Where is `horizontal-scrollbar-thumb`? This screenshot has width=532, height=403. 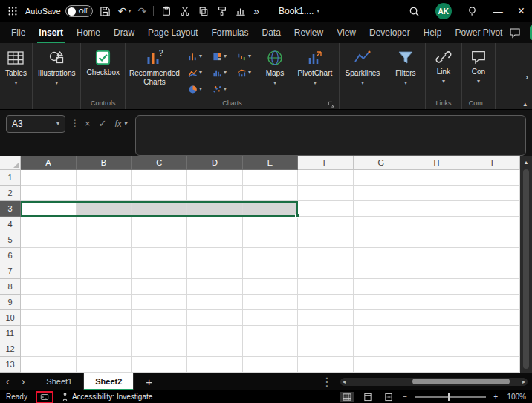
horizontal-scrollbar-thumb is located at coordinates (461, 381).